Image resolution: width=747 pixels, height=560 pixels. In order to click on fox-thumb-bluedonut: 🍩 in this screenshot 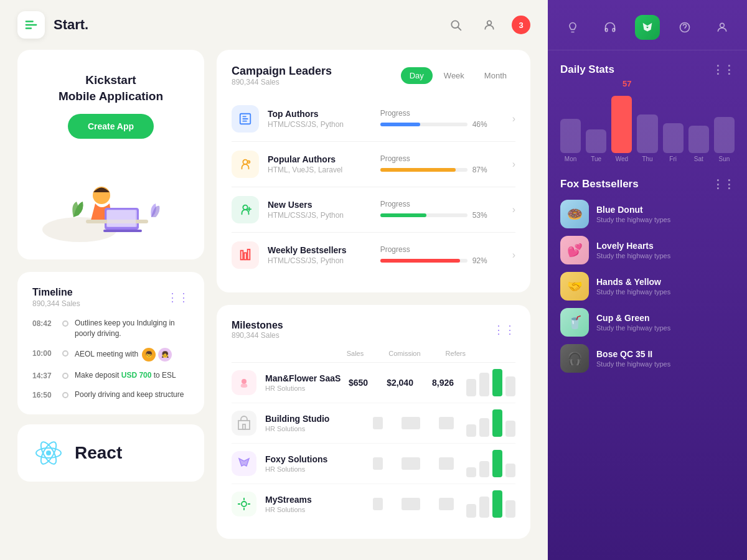, I will do `click(575, 214)`.